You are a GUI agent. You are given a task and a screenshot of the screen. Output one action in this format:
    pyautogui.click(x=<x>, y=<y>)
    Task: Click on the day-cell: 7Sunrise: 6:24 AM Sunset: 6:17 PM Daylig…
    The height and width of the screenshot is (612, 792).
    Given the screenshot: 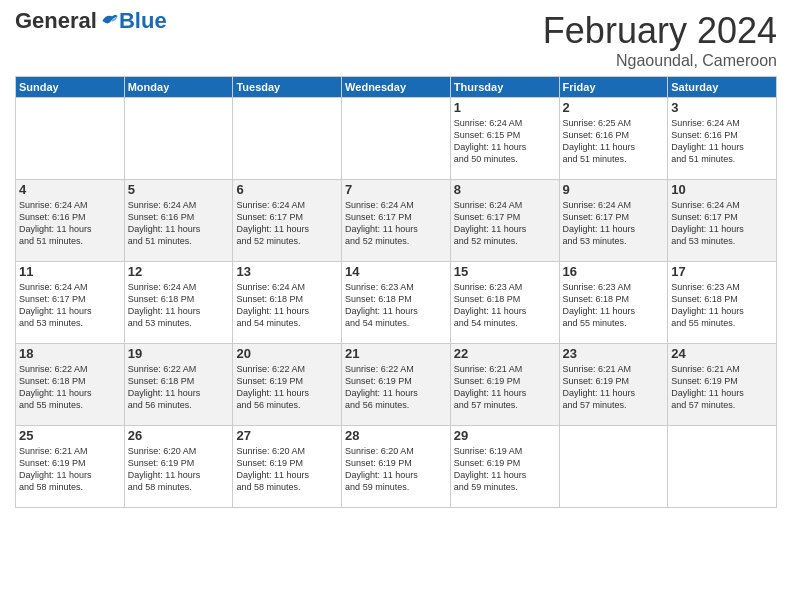 What is the action you would take?
    pyautogui.click(x=396, y=221)
    